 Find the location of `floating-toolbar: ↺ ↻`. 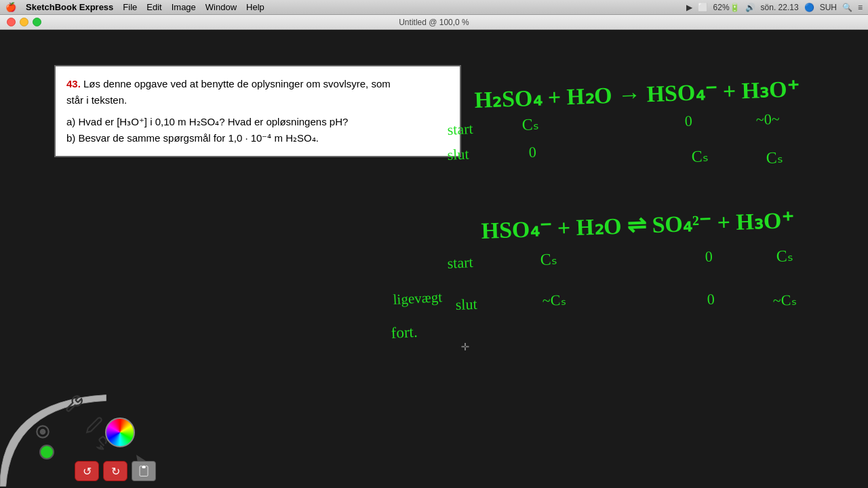

floating-toolbar: ↺ ↻ is located at coordinates (81, 434).